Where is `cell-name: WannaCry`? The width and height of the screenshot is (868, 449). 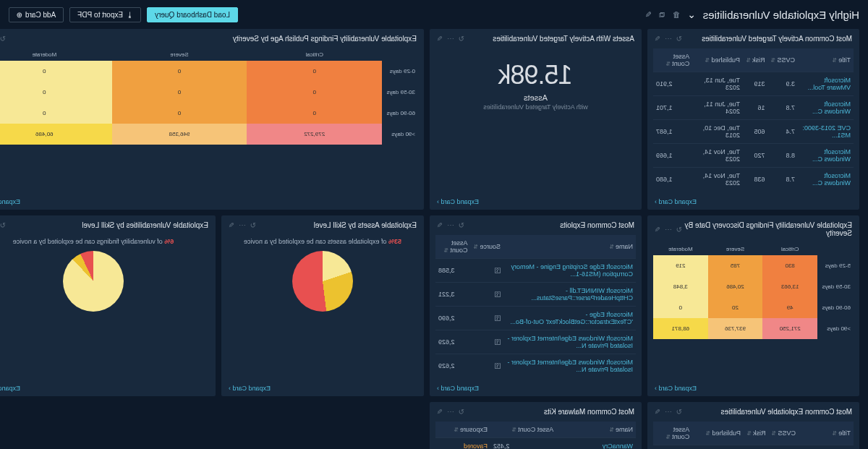
cell-name: WannaCry is located at coordinates (596, 444).